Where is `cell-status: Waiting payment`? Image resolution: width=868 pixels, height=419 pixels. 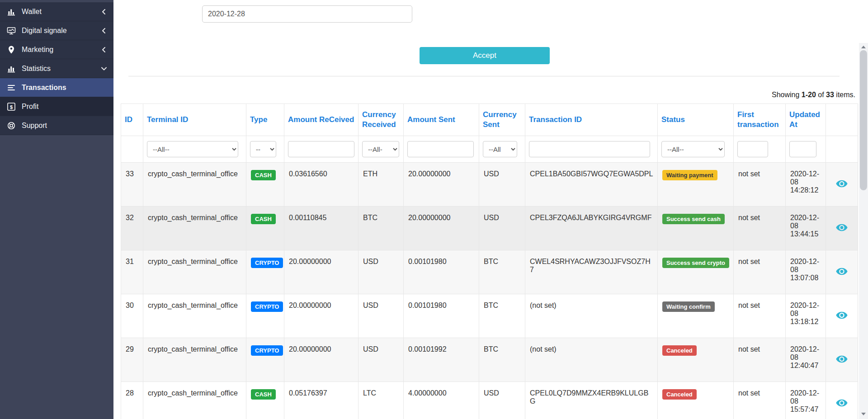
cell-status: Waiting payment is located at coordinates (696, 184).